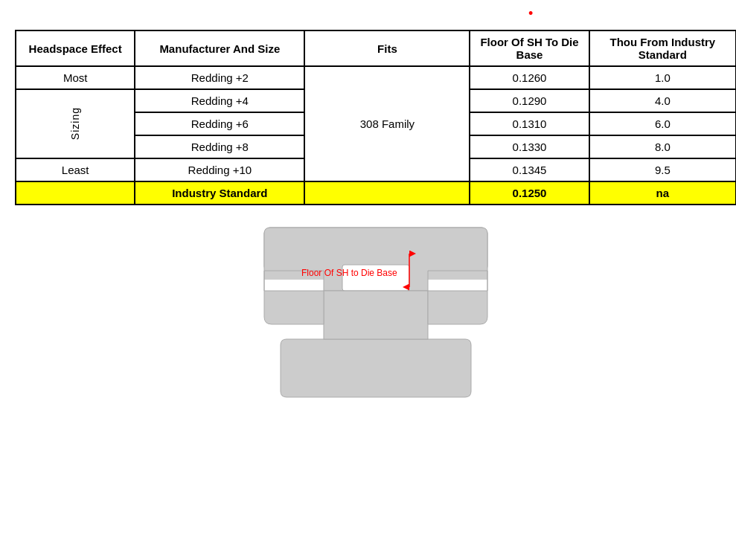 This screenshot has width=736, height=560. Describe the element at coordinates (387, 123) in the screenshot. I see `fits-cell: 308 Family` at that location.